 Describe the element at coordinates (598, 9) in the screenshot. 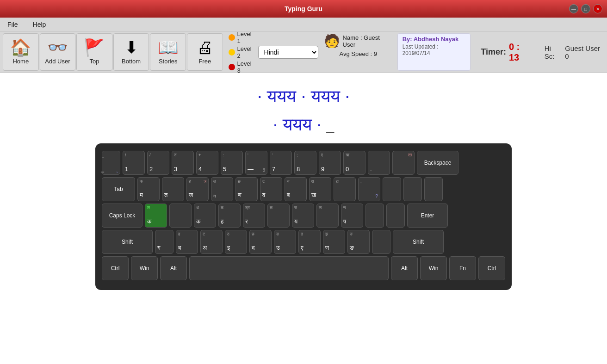

I see `close-button: ✕` at that location.